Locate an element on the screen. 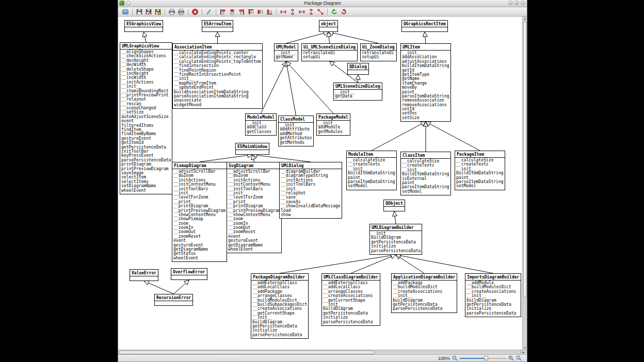  save-image-icon is located at coordinates (158, 12).